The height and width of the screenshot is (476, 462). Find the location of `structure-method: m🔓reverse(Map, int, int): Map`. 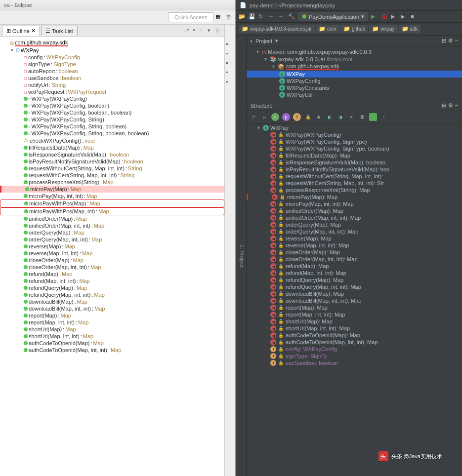

structure-method: m🔓reverse(Map, int, int): Map is located at coordinates (354, 245).